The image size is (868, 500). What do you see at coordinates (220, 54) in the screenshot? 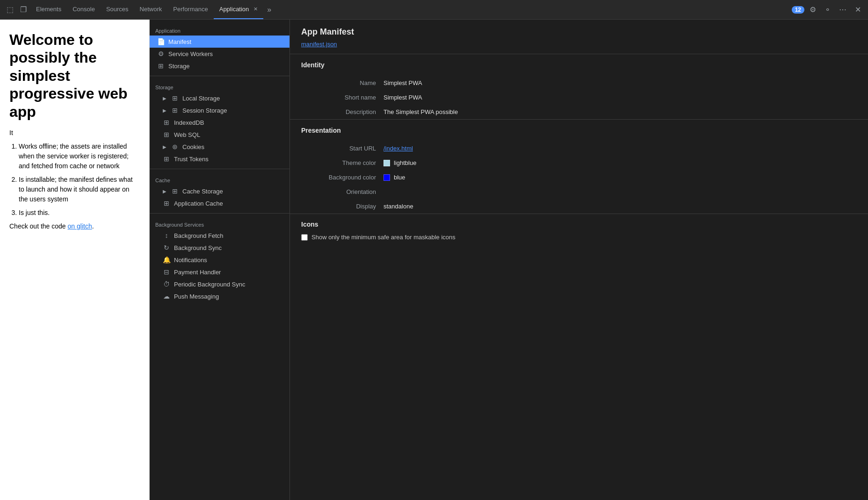
I see `sidebar-item-service-workers: ⚙ Service Workers` at bounding box center [220, 54].